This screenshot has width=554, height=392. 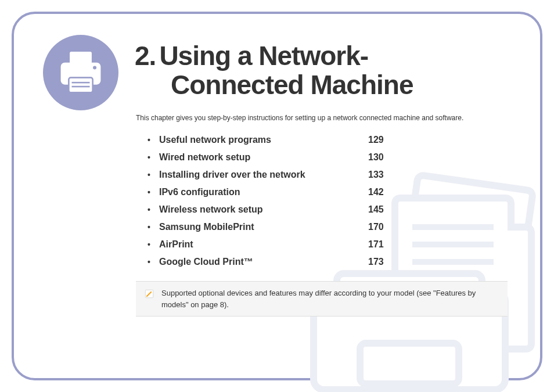 I want to click on toc-page: 173, so click(x=380, y=262).